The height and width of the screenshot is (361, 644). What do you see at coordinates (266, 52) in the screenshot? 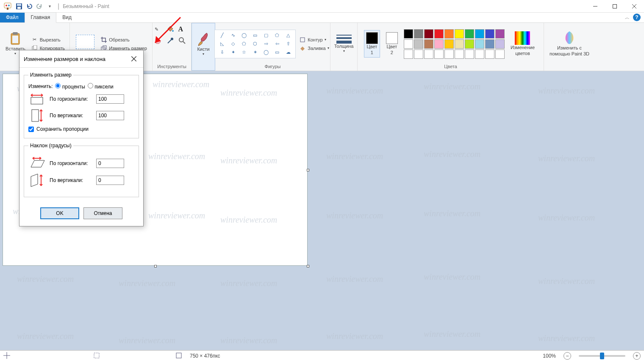
I see `shape-callout-round: ◯` at bounding box center [266, 52].